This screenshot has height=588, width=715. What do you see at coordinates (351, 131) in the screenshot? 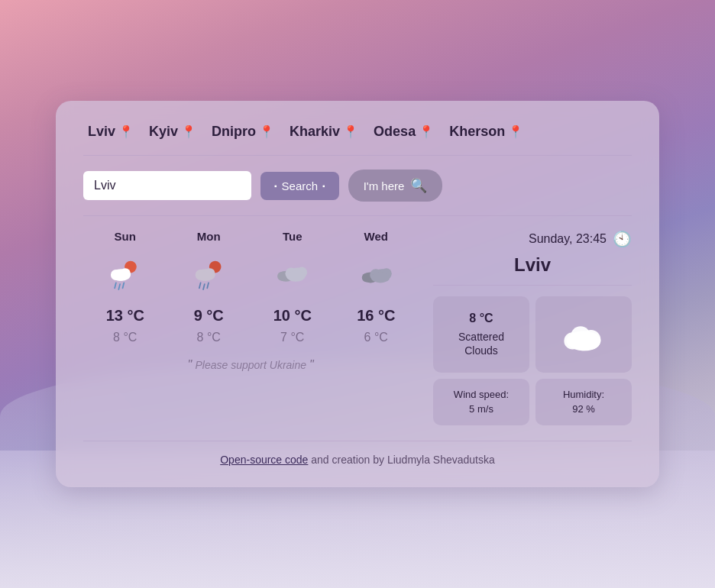
I see `pin-icon-kharkiv: 📍` at bounding box center [351, 131].